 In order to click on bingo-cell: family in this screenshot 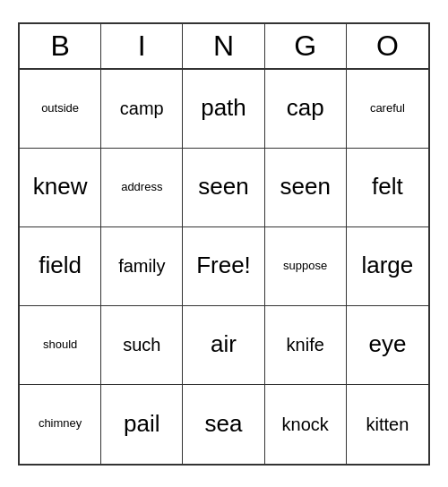, I will do `click(142, 267)`.